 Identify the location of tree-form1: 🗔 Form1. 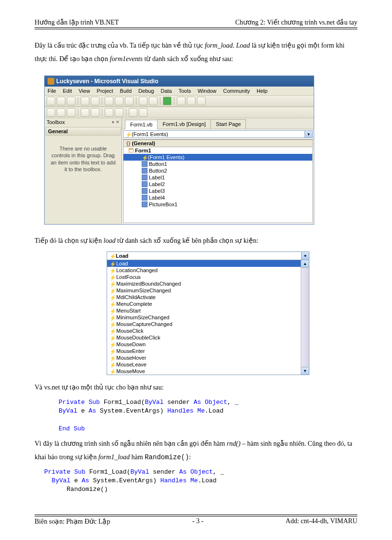
(218, 151).